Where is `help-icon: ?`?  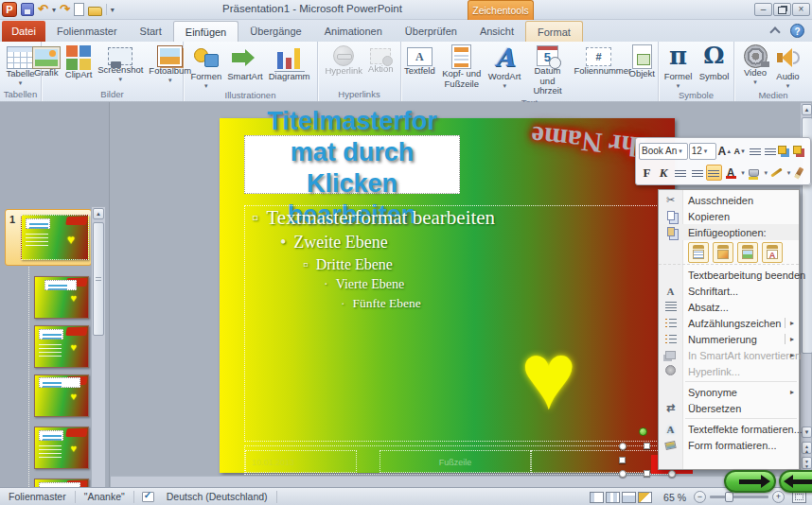 help-icon: ? is located at coordinates (797, 30).